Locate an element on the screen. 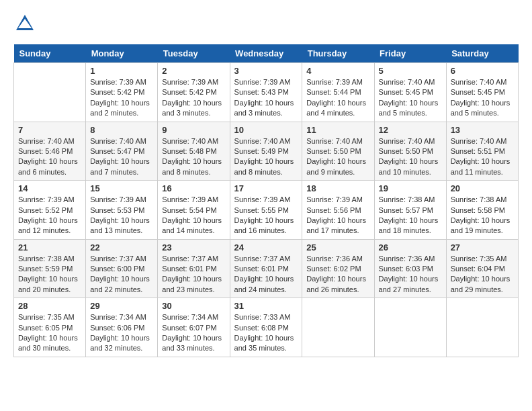 The width and height of the screenshot is (532, 411). calendar-cell: 12Sunrise: 7:40 AMSunset: 5:50 PMDayligh… is located at coordinates (410, 151).